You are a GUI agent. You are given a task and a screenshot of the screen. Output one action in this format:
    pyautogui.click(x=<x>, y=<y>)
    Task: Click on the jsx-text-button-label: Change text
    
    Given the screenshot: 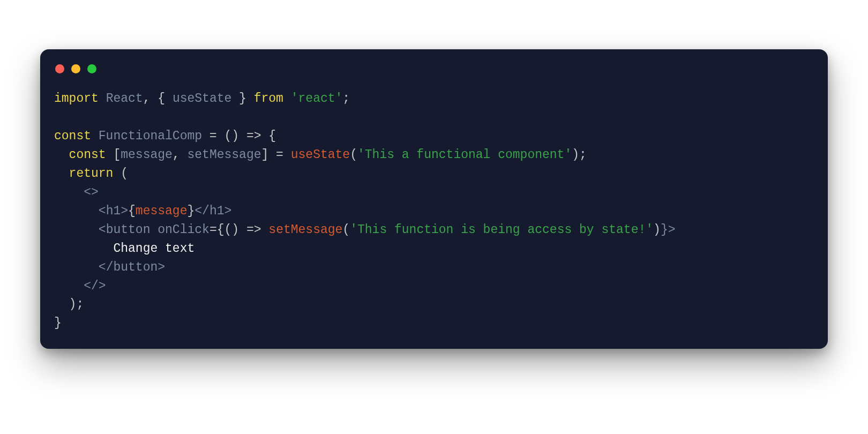 What is the action you would take?
    pyautogui.click(x=154, y=249)
    